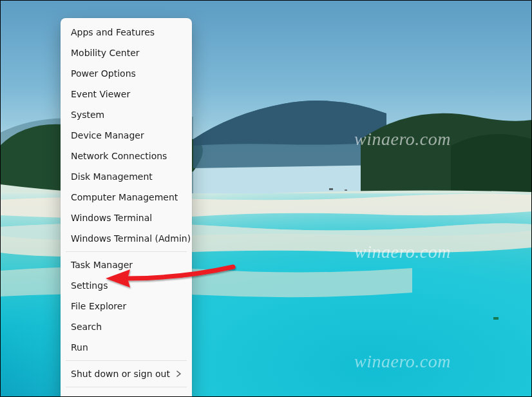 The image size is (532, 397). I want to click on menu-item-label: Settings, so click(89, 286).